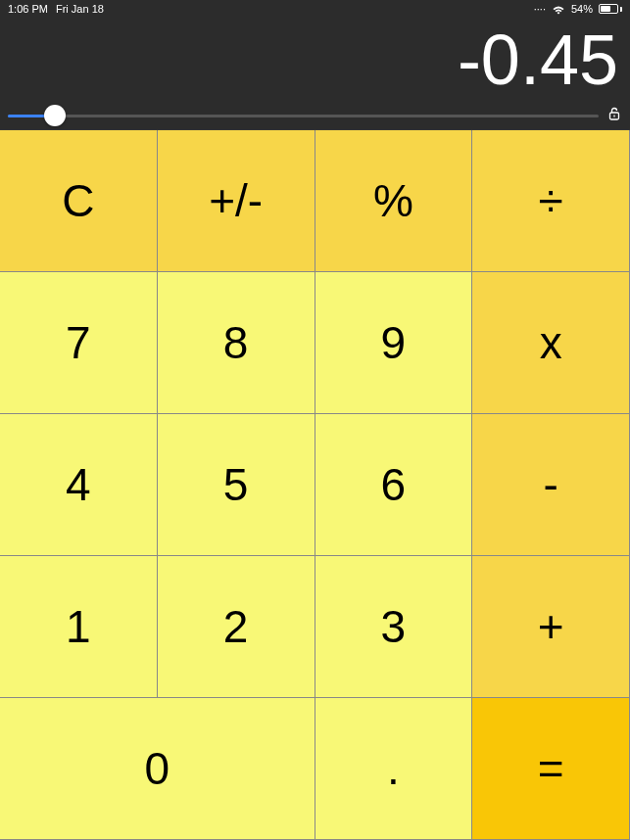 The image size is (630, 840). What do you see at coordinates (27, 9) in the screenshot?
I see `status-time: 1:06 PM` at bounding box center [27, 9].